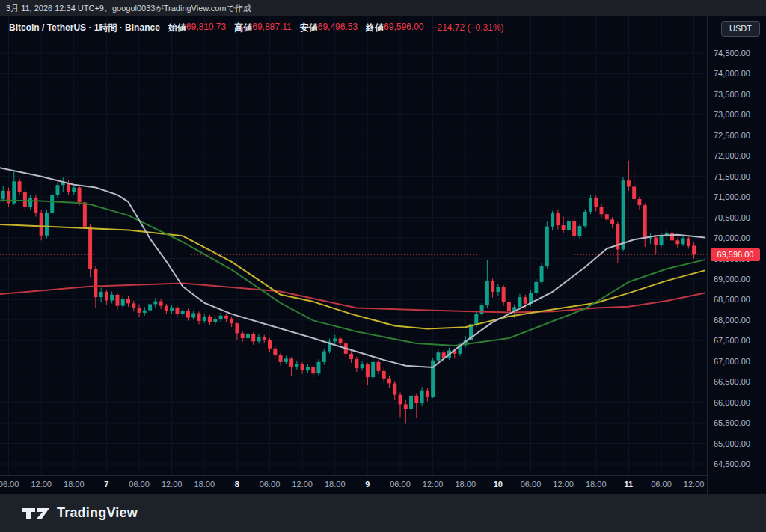 The width and height of the screenshot is (766, 532). What do you see at coordinates (106, 484) in the screenshot?
I see `time-tick-label: 7` at bounding box center [106, 484].